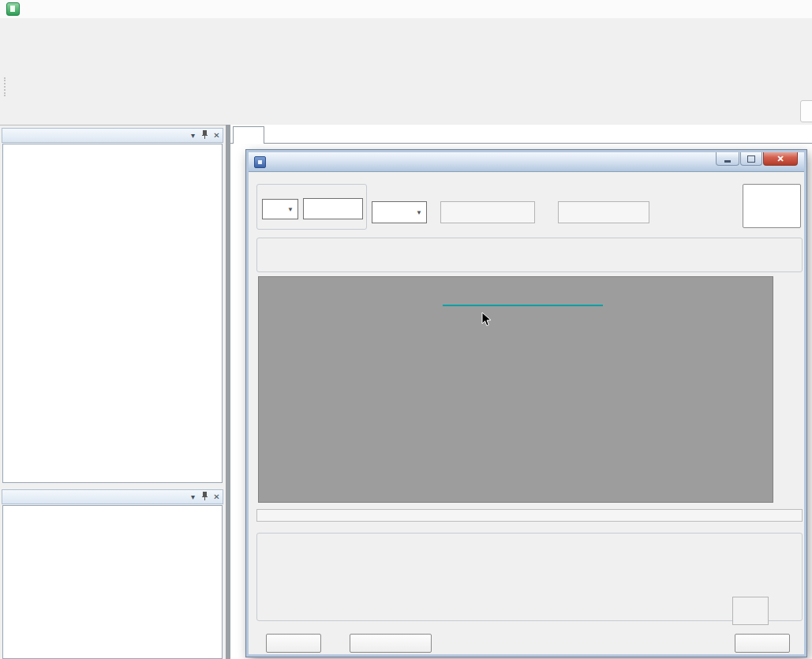 This screenshot has width=812, height=659. What do you see at coordinates (312, 207) in the screenshot?
I see `start-address-group: ▼` at bounding box center [312, 207].